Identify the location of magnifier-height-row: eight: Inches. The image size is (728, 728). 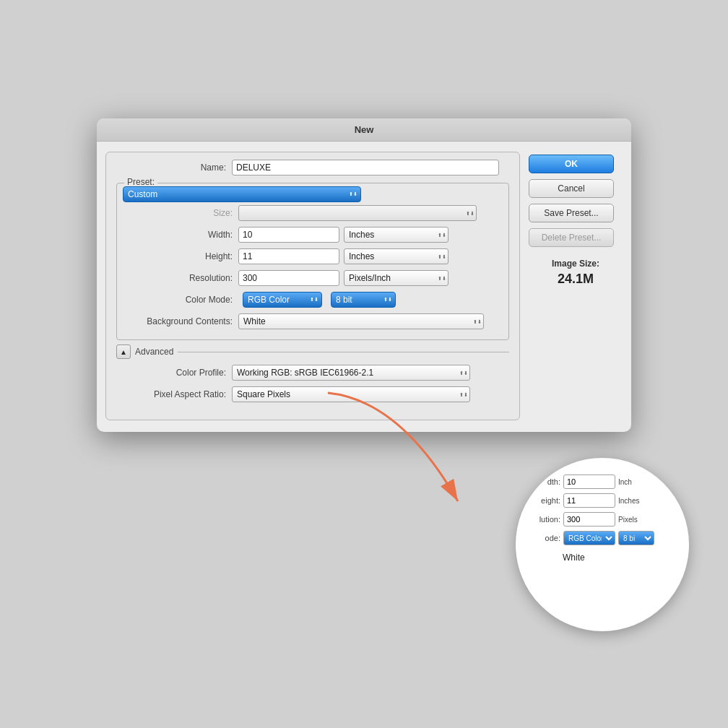
(602, 500).